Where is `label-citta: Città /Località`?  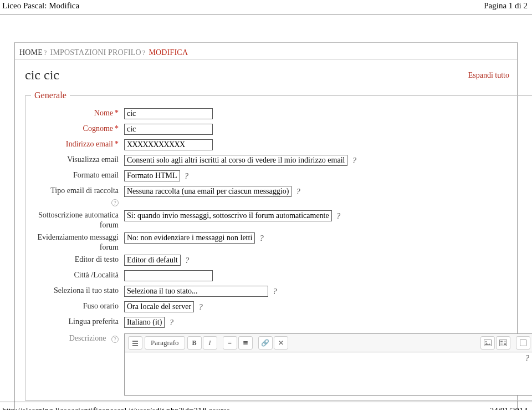
label-citta: Città /Località is located at coordinates (78, 275).